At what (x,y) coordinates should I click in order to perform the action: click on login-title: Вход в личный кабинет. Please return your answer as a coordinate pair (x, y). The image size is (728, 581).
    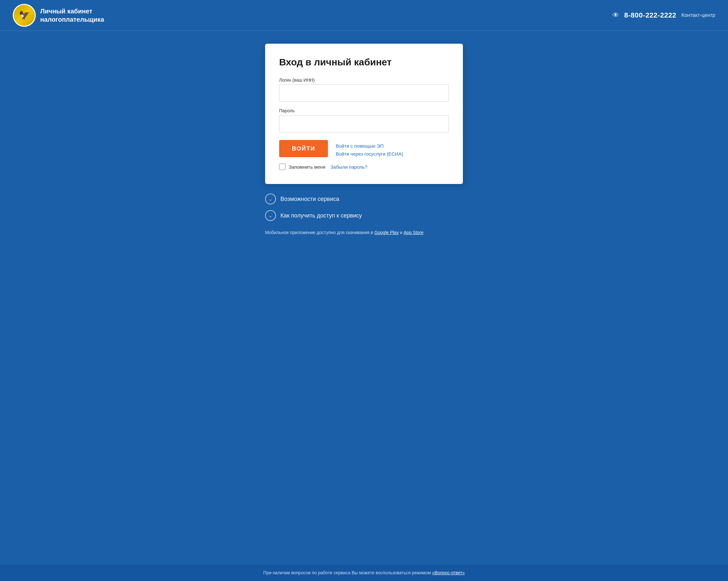
    Looking at the image, I should click on (364, 62).